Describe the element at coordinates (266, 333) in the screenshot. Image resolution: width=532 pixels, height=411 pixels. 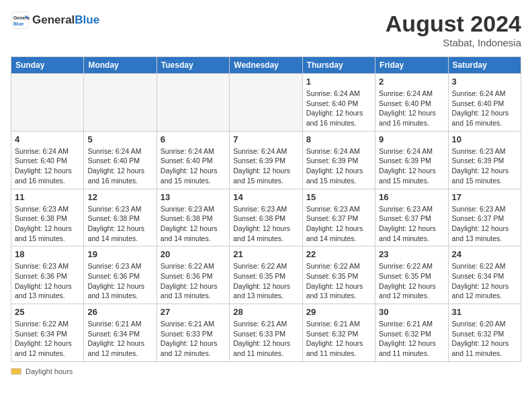
I see `table-row: 28Sunrise: 6:21 AMSunset: 6:33 PMDayligh…` at that location.